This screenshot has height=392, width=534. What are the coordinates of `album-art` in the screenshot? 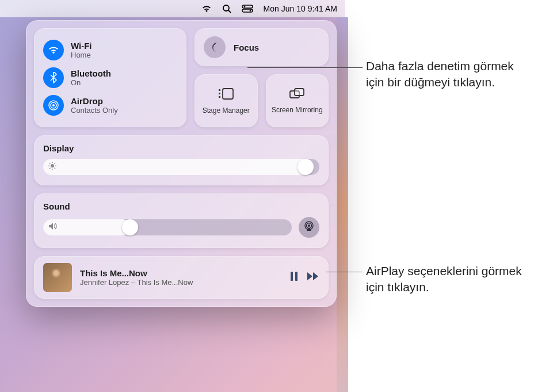 It's located at (58, 277).